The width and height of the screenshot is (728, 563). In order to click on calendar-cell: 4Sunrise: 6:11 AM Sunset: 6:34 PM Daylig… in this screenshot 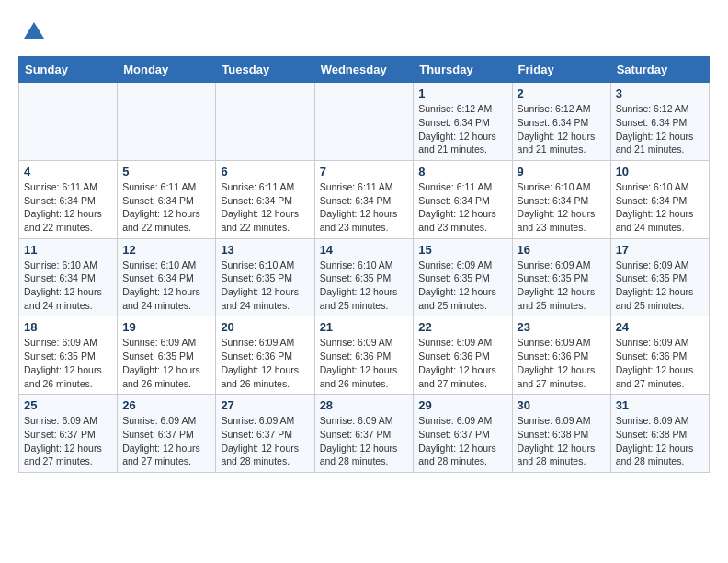, I will do `click(68, 199)`.